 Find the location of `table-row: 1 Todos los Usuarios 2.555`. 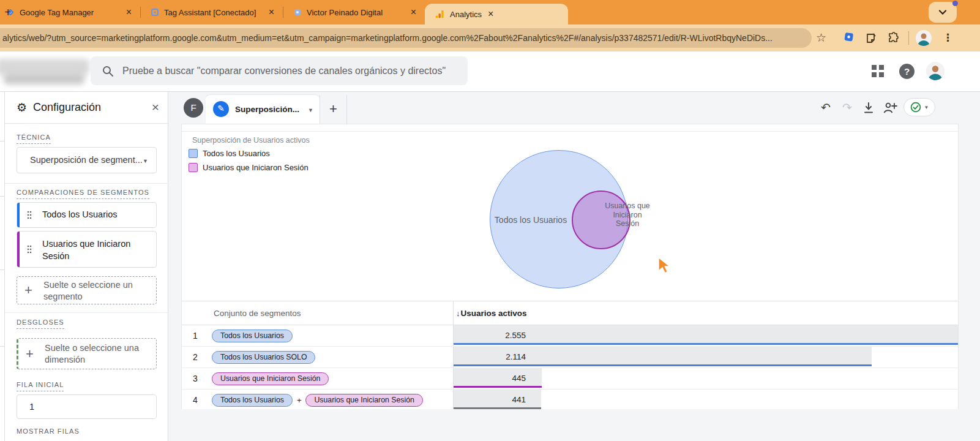

table-row: 1 Todos los Usuarios 2.555 is located at coordinates (570, 336).